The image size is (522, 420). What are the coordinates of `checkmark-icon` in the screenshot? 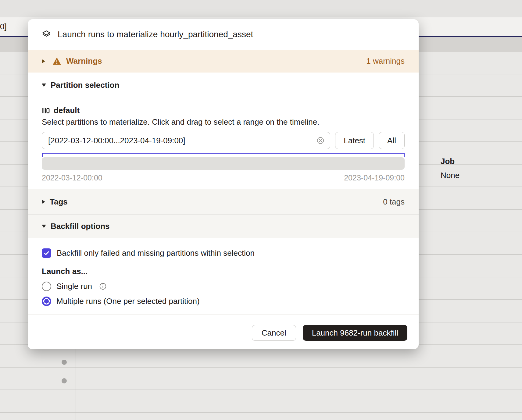 It's located at (46, 253).